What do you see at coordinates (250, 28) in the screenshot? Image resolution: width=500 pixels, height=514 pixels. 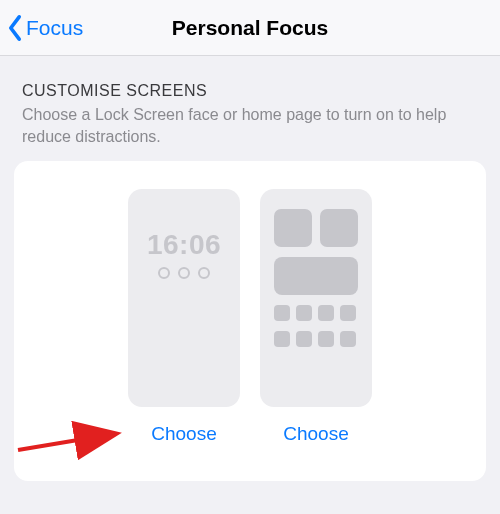 I see `page-title: Personal Focus` at bounding box center [250, 28].